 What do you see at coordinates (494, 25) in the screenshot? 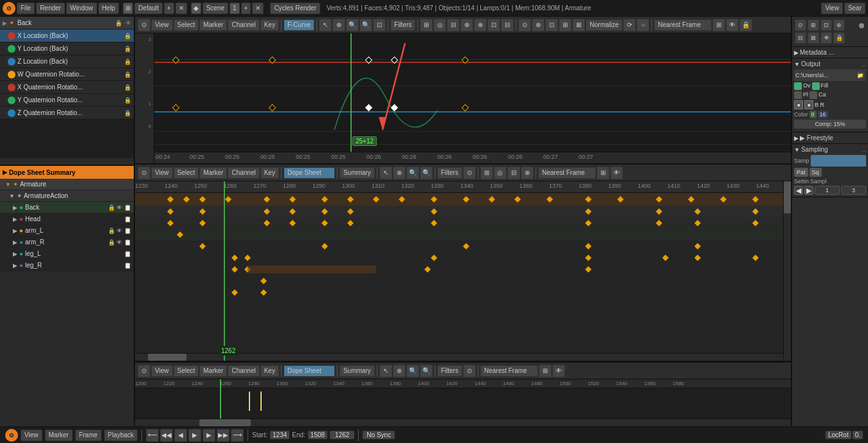
I see `fcurve-snap-6: ⊡` at bounding box center [494, 25].